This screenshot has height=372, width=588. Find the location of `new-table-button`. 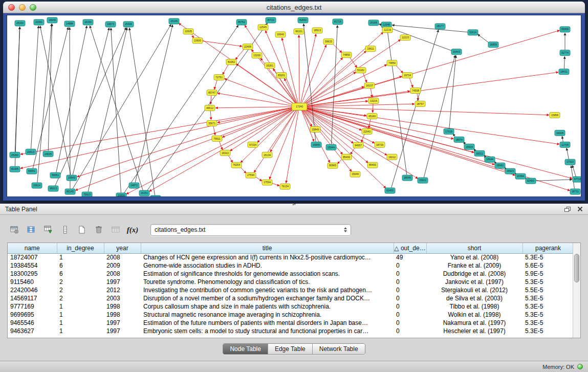

new-table-button is located at coordinates (82, 230).